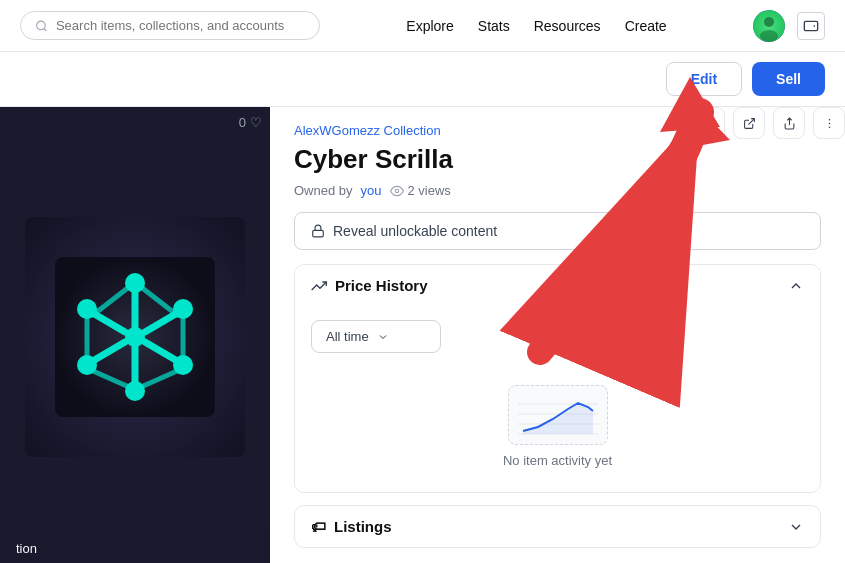 This screenshot has height=563, width=845. I want to click on chevron-down-listings-icon, so click(796, 527).